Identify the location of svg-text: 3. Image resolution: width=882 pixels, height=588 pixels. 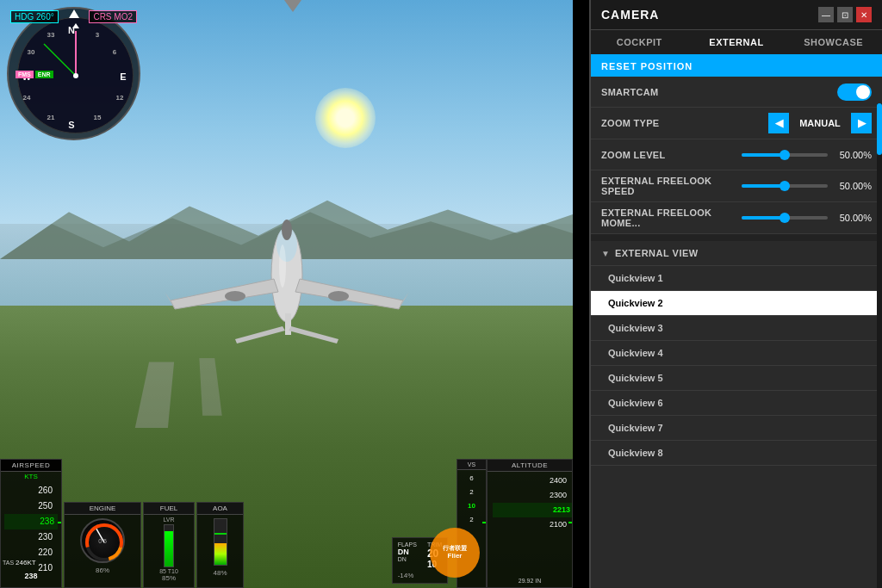
(98, 34).